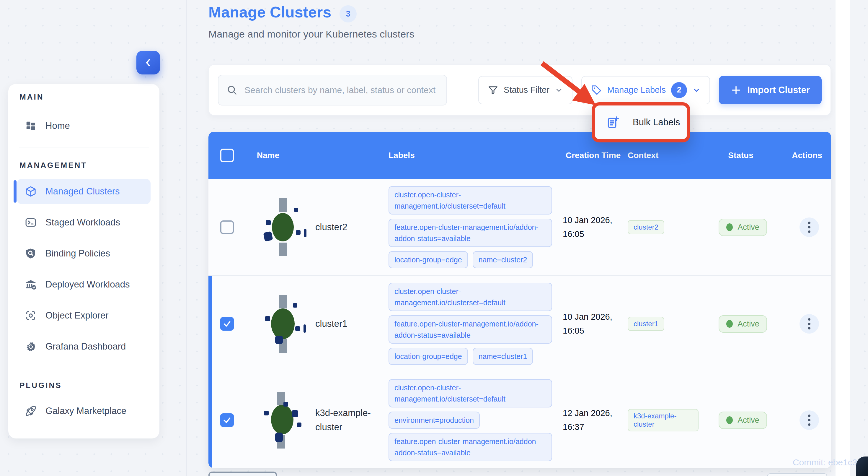 This screenshot has width=868, height=476. Describe the element at coordinates (84, 165) in the screenshot. I see `sidebar-section-management: MANAGEMENT` at that location.